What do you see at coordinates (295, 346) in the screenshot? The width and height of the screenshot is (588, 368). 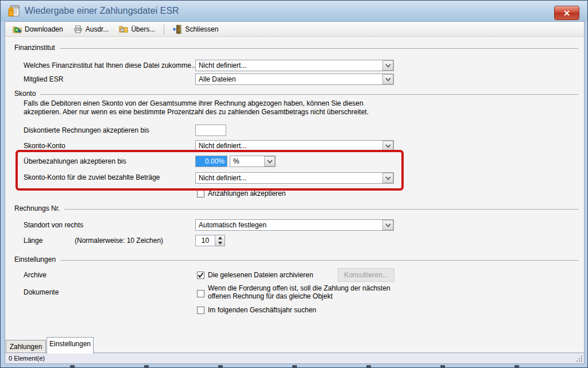 I see `tab-strip: Zahlungen Einstellungen` at bounding box center [295, 346].